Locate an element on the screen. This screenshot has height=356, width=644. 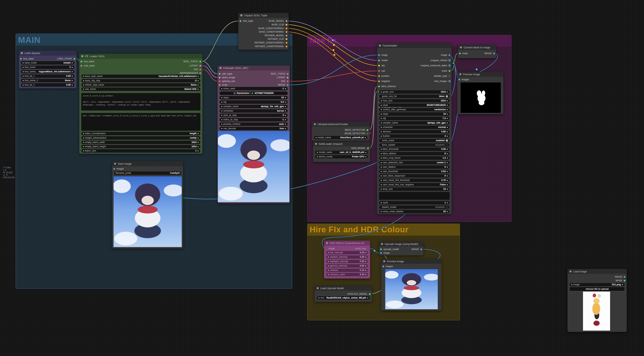
node-save-image: Save Imageimagesfilename_prefixComfyUI is located at coordinates (148, 205).